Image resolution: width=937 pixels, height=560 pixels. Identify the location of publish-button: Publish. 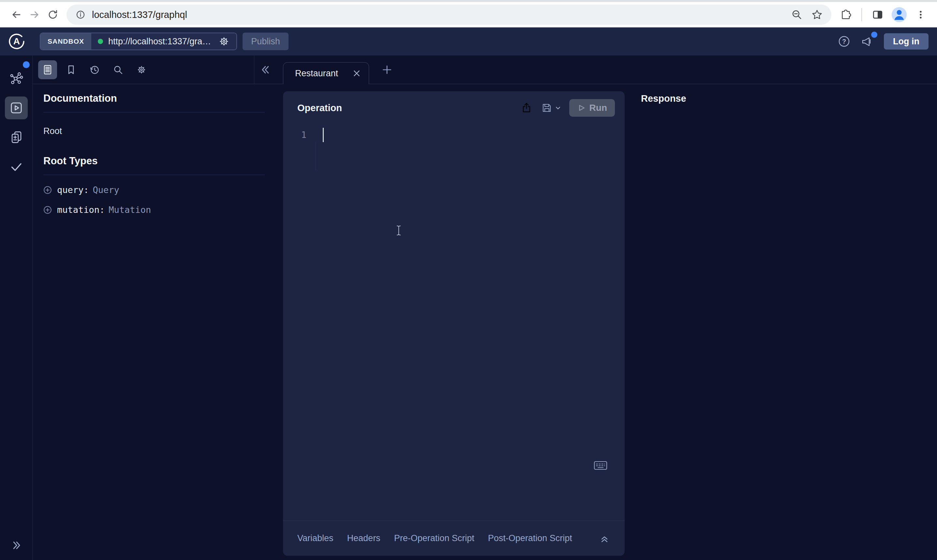
(266, 42).